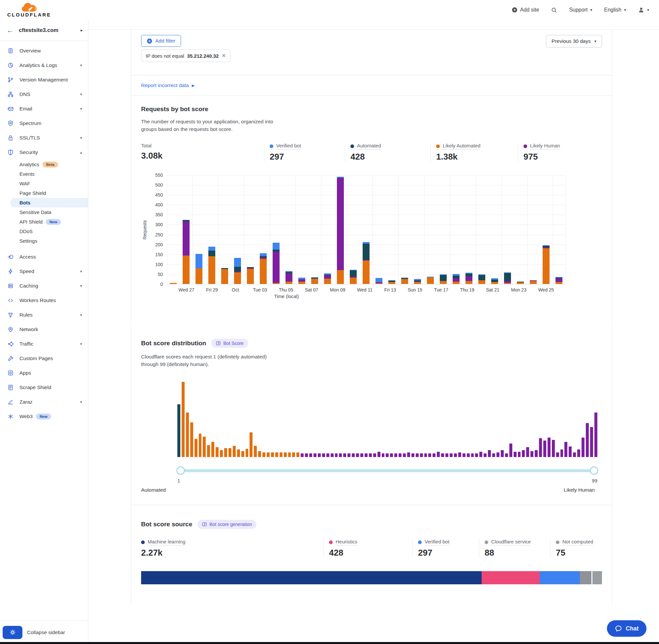  I want to click on cloudflare-logo: CLOUDFLARE, so click(29, 10).